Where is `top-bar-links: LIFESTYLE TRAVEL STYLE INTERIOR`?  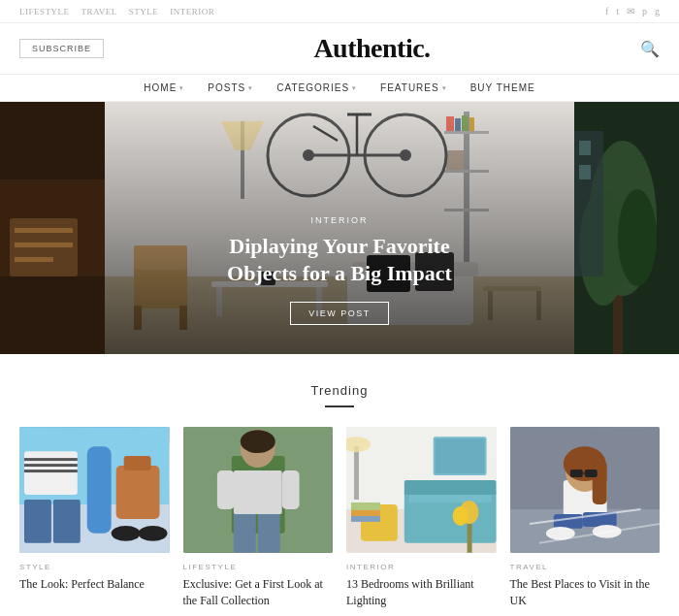
top-bar-links: LIFESTYLE TRAVEL STYLE INTERIOR is located at coordinates (116, 12).